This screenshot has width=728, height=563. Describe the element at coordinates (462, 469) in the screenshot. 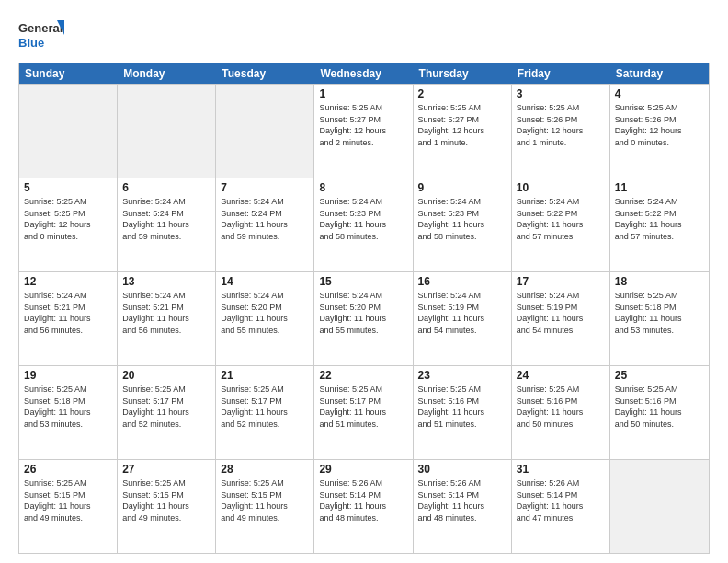

I see `day-number: 30` at that location.